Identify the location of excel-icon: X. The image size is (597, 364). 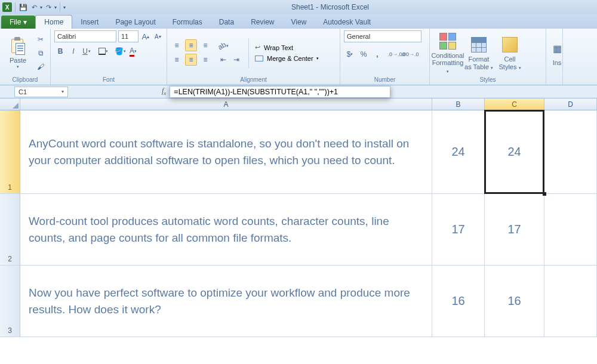
(7, 7).